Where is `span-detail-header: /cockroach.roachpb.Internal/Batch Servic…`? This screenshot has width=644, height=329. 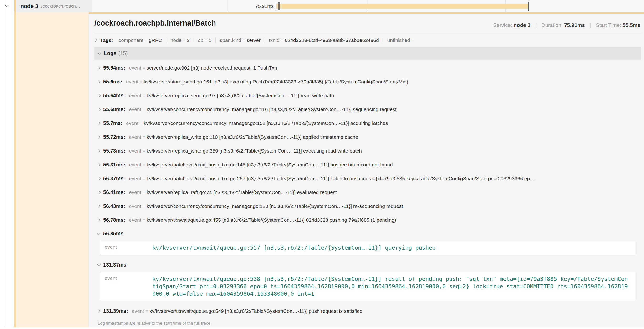
span-detail-header: /cockroach.roachpb.Internal/Batch Servic… is located at coordinates (368, 26).